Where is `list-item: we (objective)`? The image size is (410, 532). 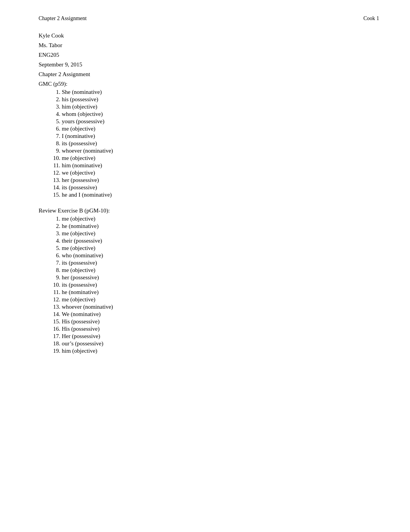 list-item: we (objective) is located at coordinates (220, 173).